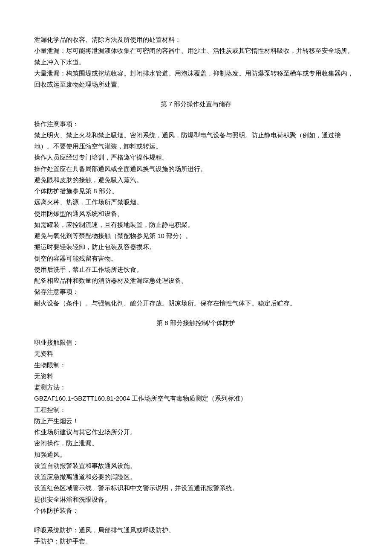 The image size is (392, 555). Describe the element at coordinates (196, 56) in the screenshot. I see `small-spill-text: 小量泄漏：尽可能将泄漏液体收集在可密闭的容器中。用沙土、活性炭或其它惰性材料吸收…` at that location.